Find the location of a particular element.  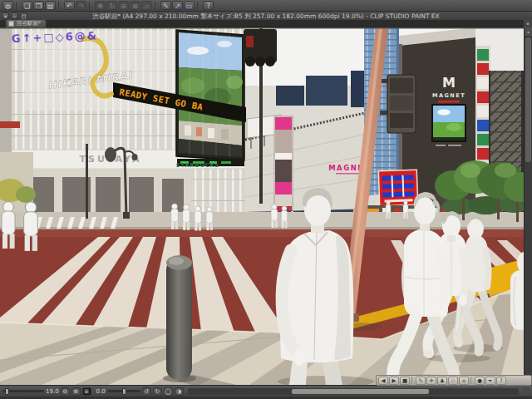

object-tool-button: ✎ is located at coordinates (421, 381).